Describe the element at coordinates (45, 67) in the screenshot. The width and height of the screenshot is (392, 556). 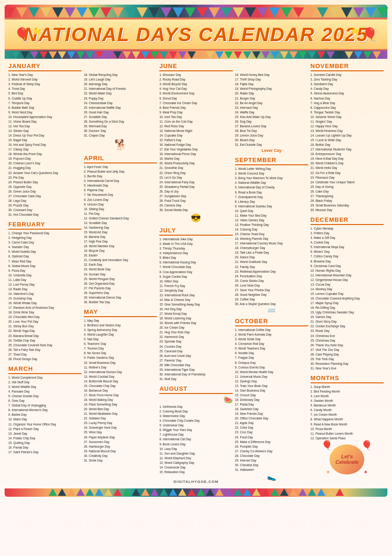
I see `january-title: JANUARY` at that location.